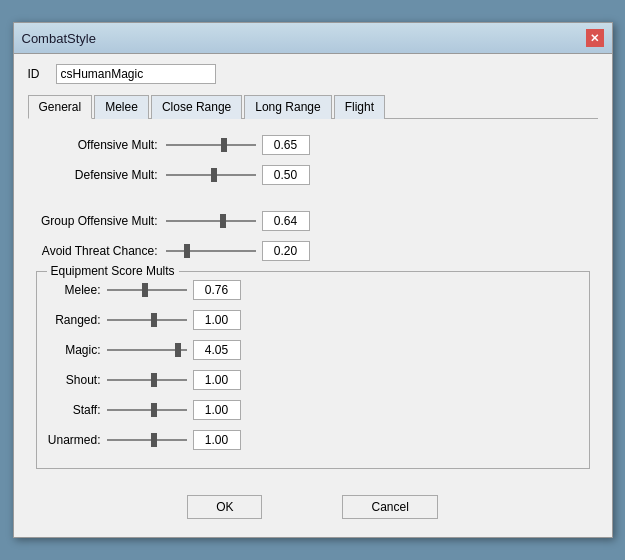 This screenshot has width=625, height=560. What do you see at coordinates (136, 74) in the screenshot?
I see `id-input` at bounding box center [136, 74].